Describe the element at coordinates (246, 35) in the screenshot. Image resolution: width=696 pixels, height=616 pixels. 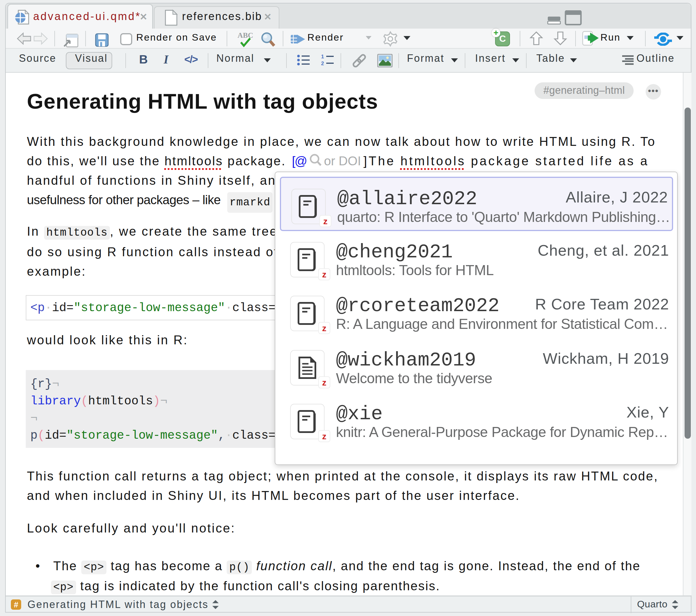
I see `svg-text: ABC` at that location.